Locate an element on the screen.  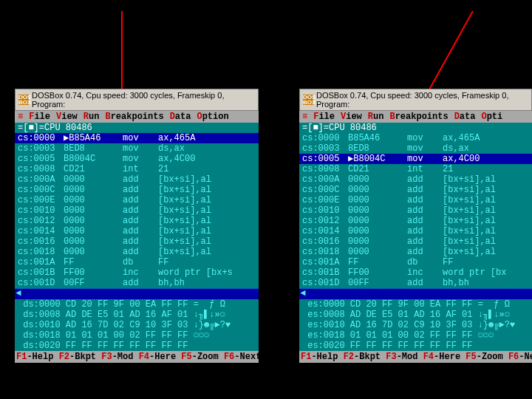
menubar: ≡FileViewRunBreakpointsDataOption is located at coordinates (137, 117).